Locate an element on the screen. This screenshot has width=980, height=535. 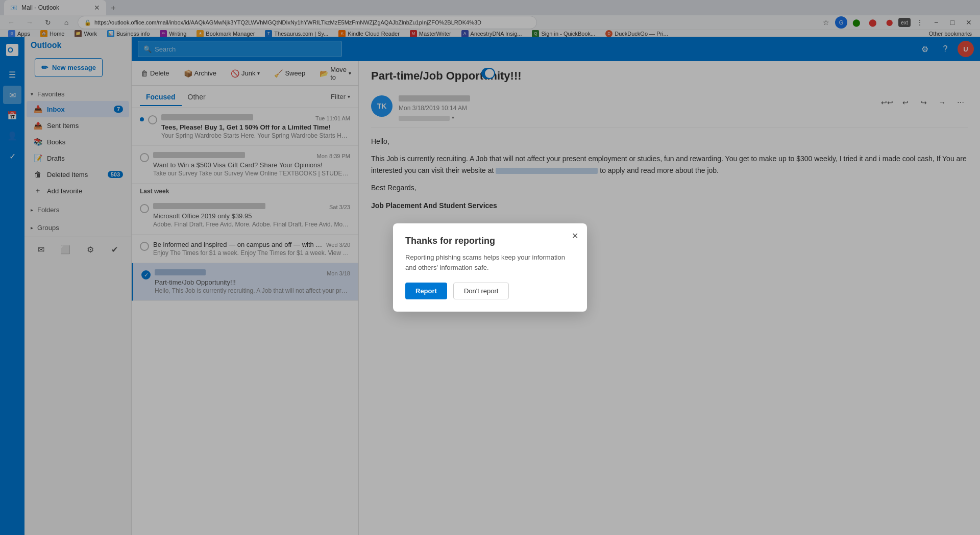
modal-body: Reporting phishing scams helps keep your… is located at coordinates (490, 262).